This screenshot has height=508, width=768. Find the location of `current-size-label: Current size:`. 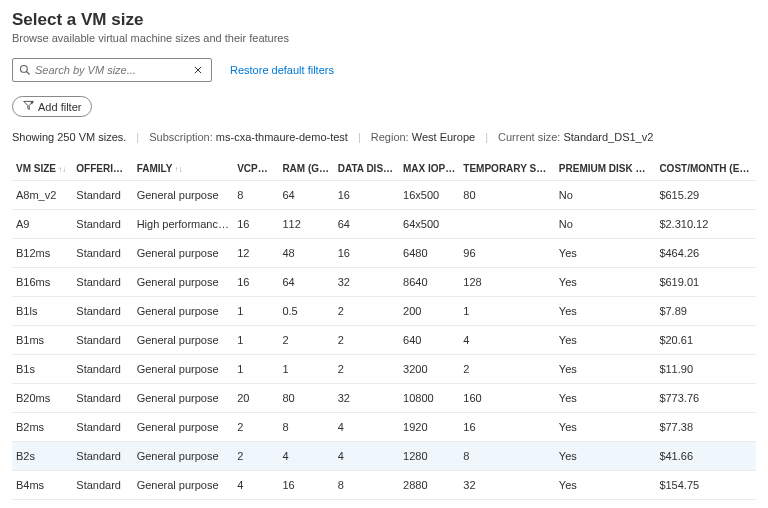

current-size-label: Current size: is located at coordinates (529, 137).